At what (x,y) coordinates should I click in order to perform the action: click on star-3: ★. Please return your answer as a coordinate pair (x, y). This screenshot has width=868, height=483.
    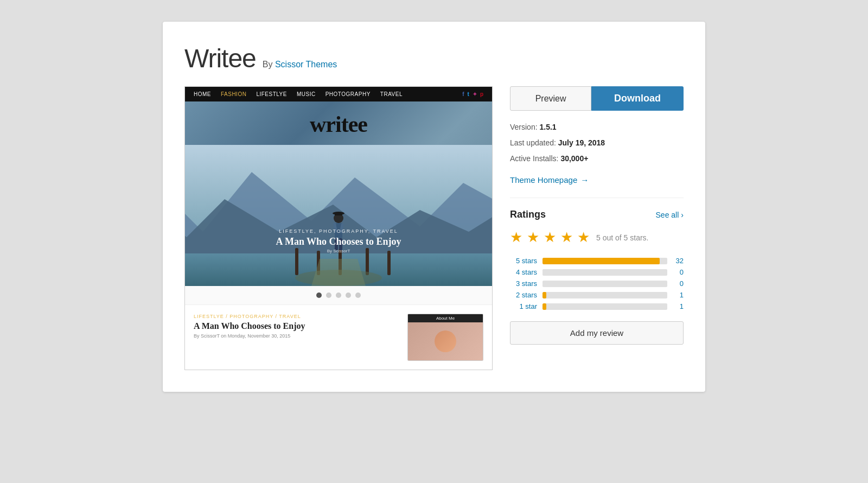
    Looking at the image, I should click on (550, 238).